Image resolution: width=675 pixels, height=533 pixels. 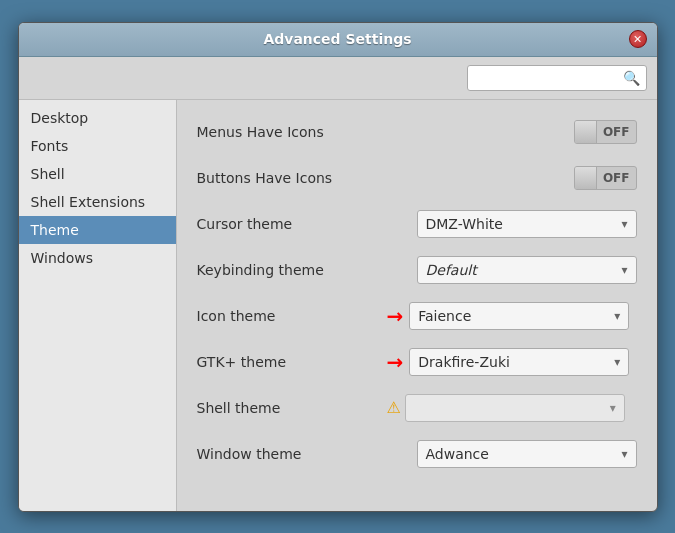 I want to click on search-icon: 🔍, so click(x=632, y=78).